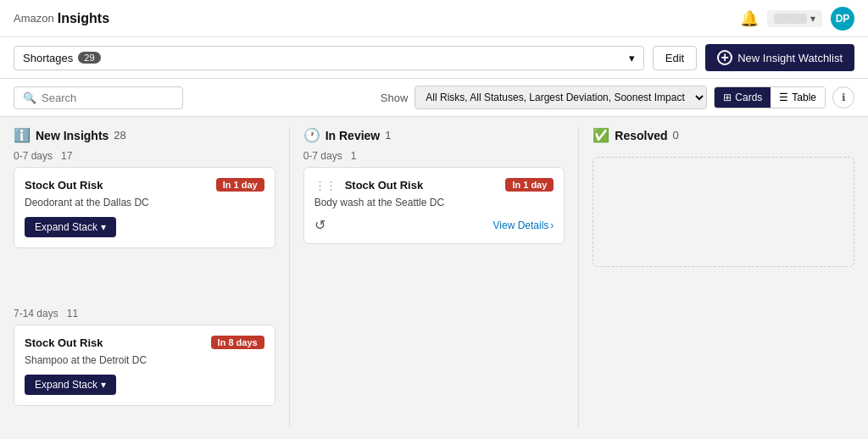  Describe the element at coordinates (434, 136) in the screenshot. I see `column-header-in-review: 🕐 In Review 1` at that location.